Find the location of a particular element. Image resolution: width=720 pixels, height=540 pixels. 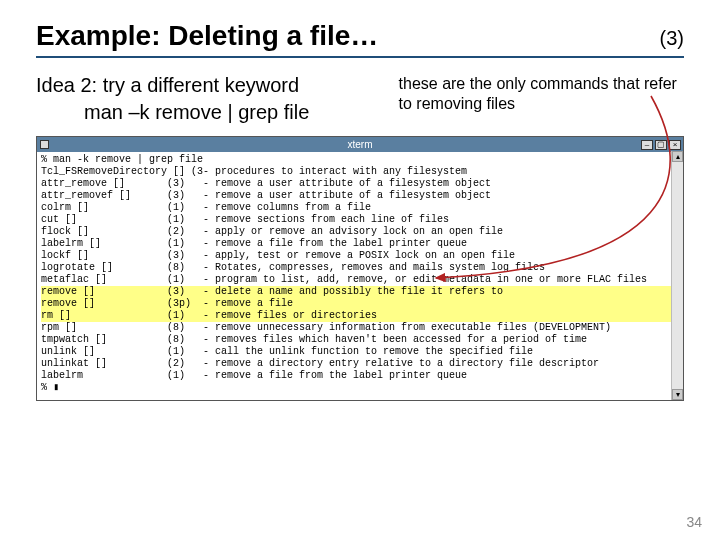

title-row: Example: Deleting a file… (3) is located at coordinates (360, 39).